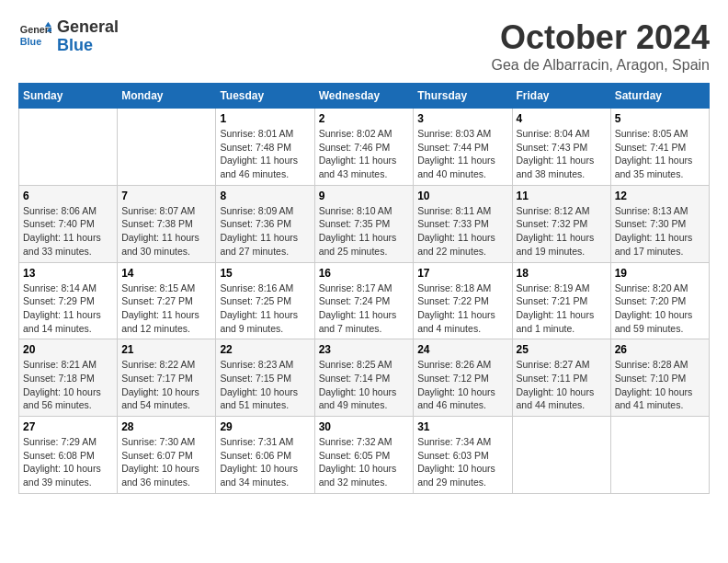  What do you see at coordinates (166, 309) in the screenshot?
I see `day-info: Sunrise: 8:15 AM Sunset: 7:27 PM Dayligh…` at bounding box center [166, 309].